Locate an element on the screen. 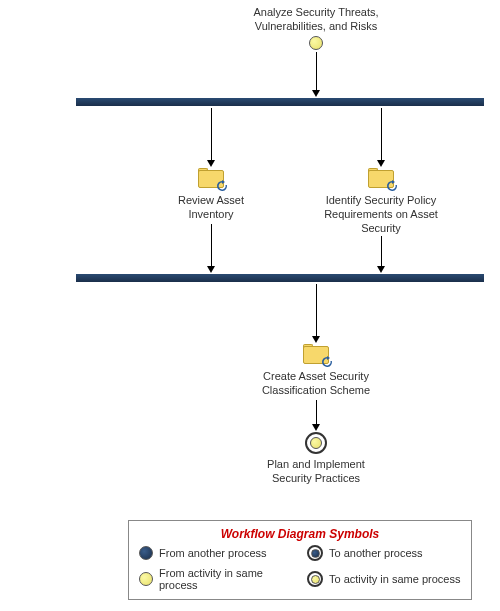  legend-title: Workflow Diagram Symbols is located at coordinates (300, 534).